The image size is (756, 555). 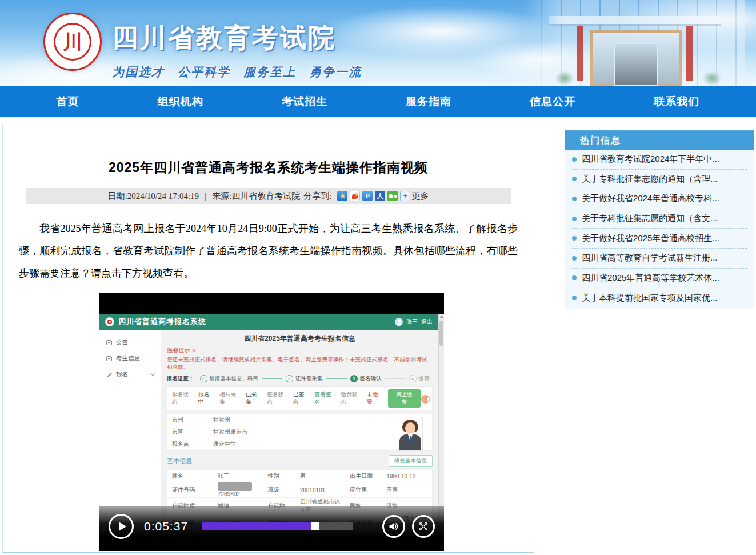 I want to click on article-paragraph: 我省2025年普通高考网上报名于2024年10月24日9:00正式开始，为让高三…, so click(x=269, y=251).